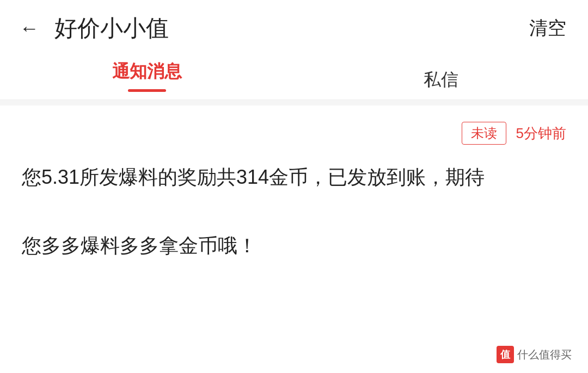 This screenshot has width=588, height=373. I want to click on message-time: 5分钟前, so click(541, 134).